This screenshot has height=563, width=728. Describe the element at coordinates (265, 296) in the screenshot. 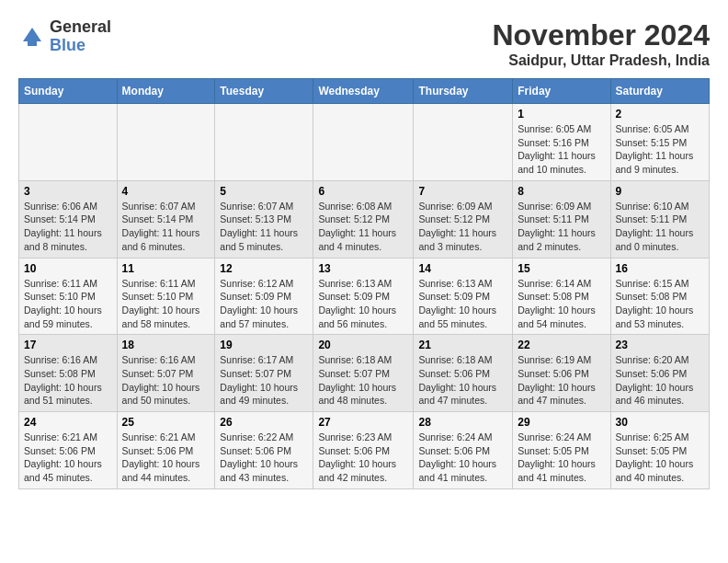

I see `calendar-cell: 12Sunrise: 6:12 AMSunset: 5:09 PMDayligh…` at that location.